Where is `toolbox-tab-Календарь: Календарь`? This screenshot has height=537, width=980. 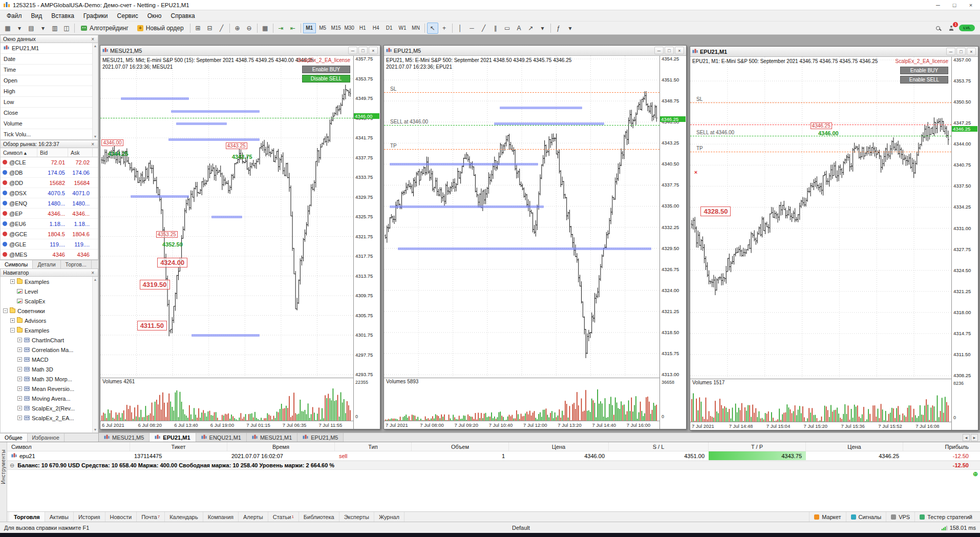 toolbox-tab-Календарь: Календарь is located at coordinates (184, 517).